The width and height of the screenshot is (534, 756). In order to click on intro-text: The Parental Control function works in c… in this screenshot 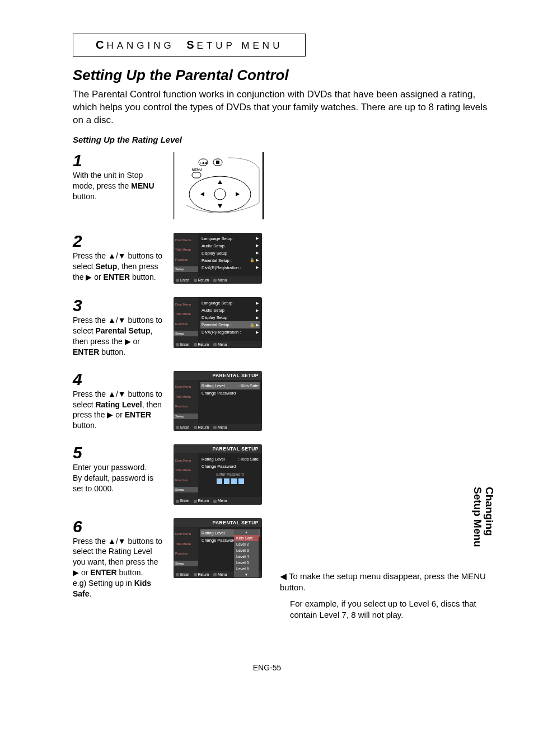, I will do `click(285, 107)`.